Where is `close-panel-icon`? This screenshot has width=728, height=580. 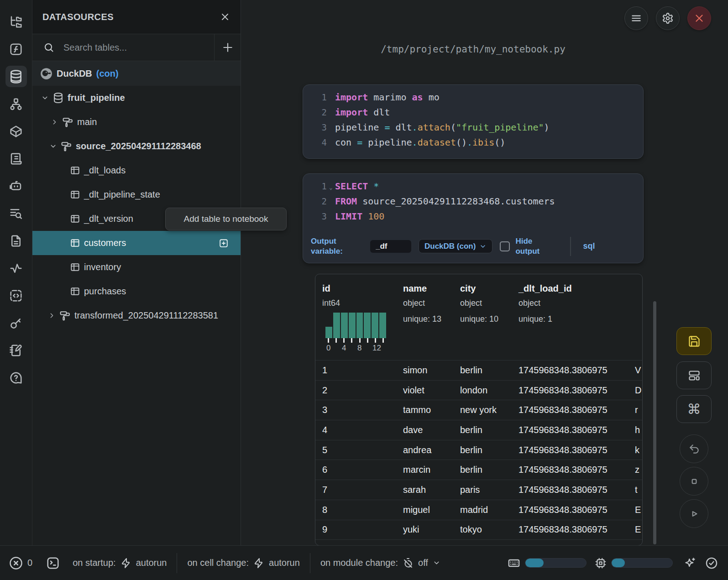 close-panel-icon is located at coordinates (225, 17).